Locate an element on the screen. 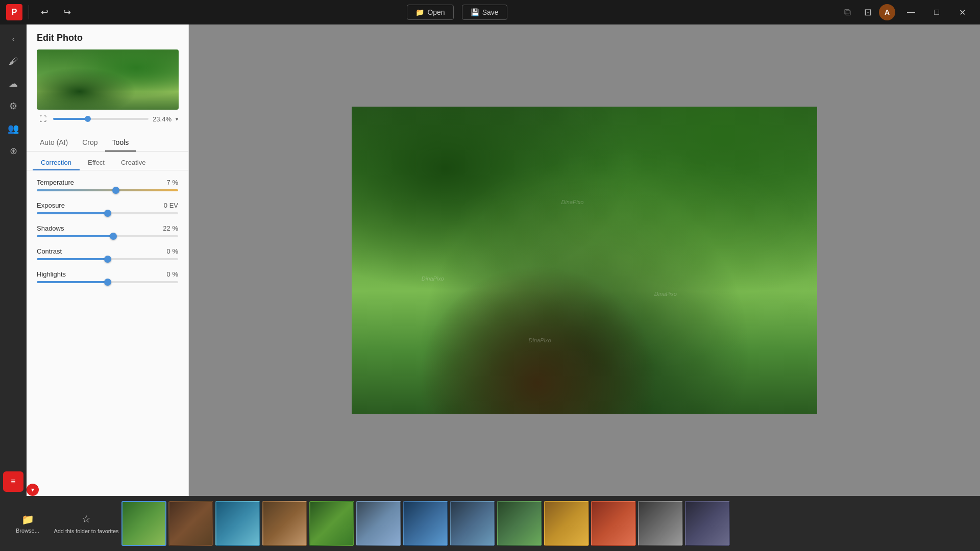  temperature-value: 7 % is located at coordinates (173, 183).